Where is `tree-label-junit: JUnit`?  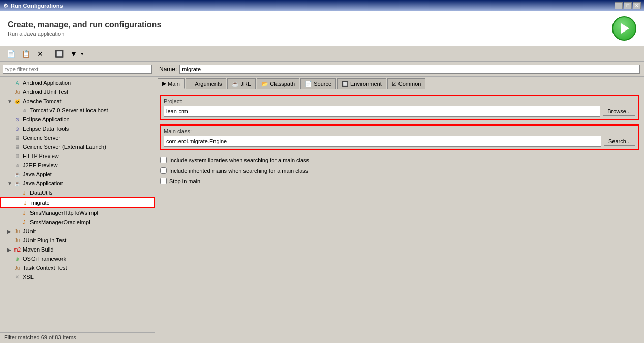
tree-label-junit: JUnit is located at coordinates (29, 231).